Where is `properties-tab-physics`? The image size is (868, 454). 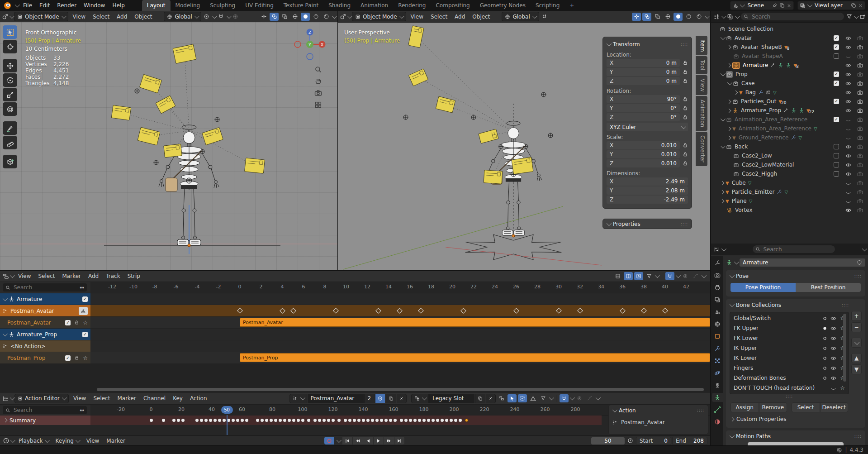 properties-tab-physics is located at coordinates (717, 373).